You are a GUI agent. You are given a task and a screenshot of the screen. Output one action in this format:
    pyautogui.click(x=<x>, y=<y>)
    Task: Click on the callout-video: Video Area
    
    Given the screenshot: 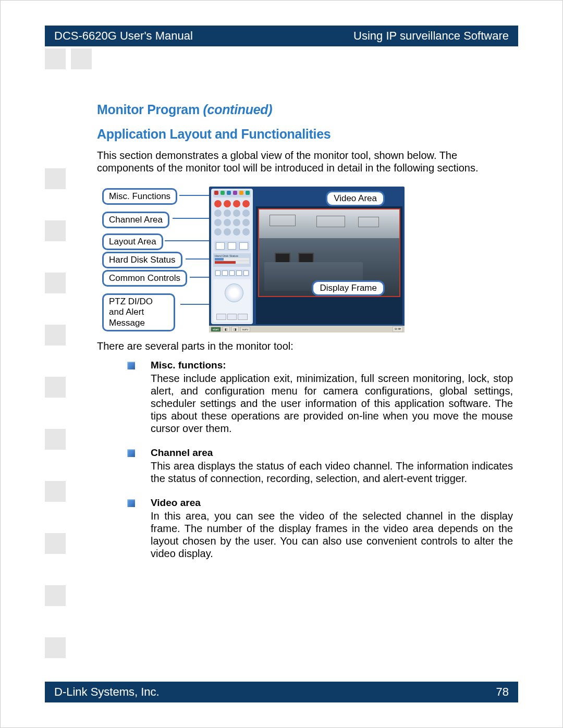 What is the action you would take?
    pyautogui.click(x=356, y=199)
    